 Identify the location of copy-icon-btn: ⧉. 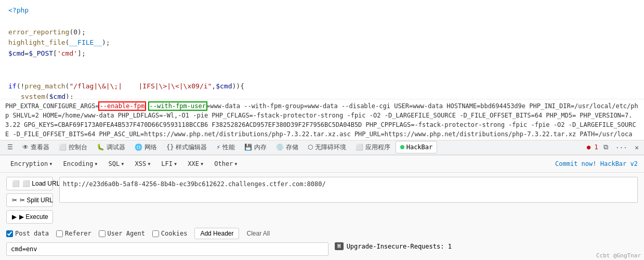
(606, 147).